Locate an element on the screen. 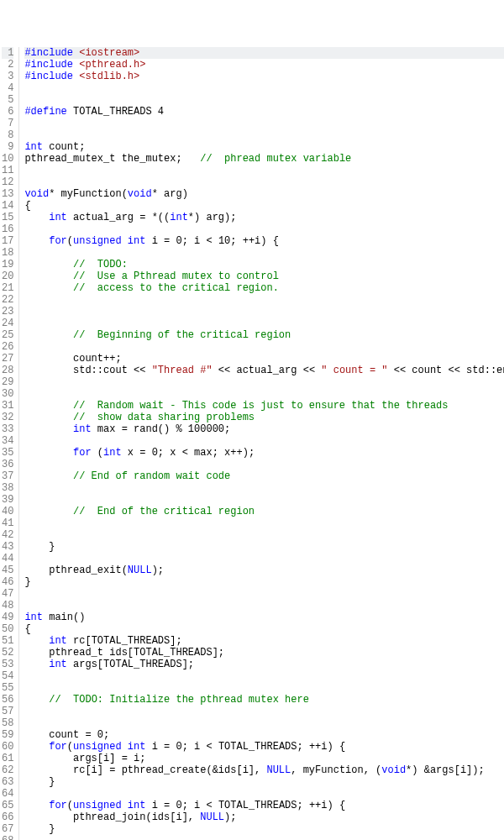 This screenshot has width=504, height=840. line-number: 48 is located at coordinates (8, 606).